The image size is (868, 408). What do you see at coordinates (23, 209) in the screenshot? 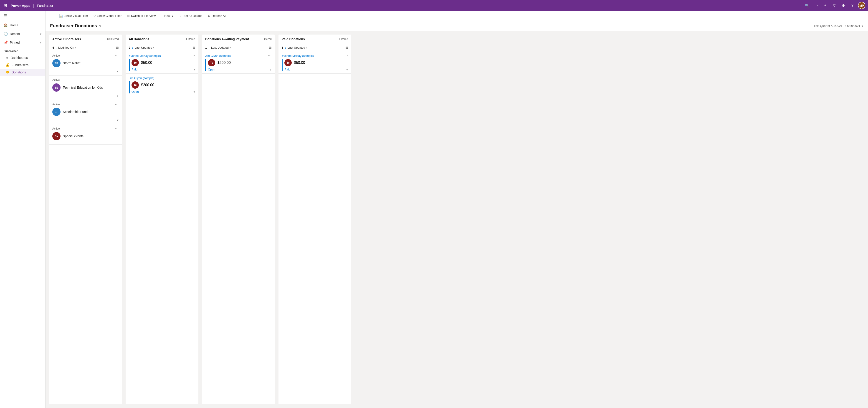
I see `sidebar: ☰ 🏠 Home 🕐 Recent ∨ 📌 Pinned ∨ Fundraise…` at bounding box center [23, 209].